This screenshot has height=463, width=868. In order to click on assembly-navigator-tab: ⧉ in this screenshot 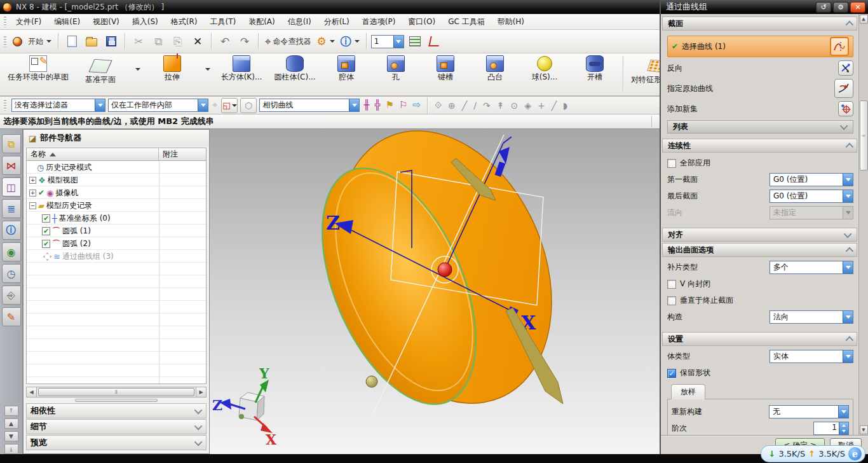, I will do `click(11, 144)`.